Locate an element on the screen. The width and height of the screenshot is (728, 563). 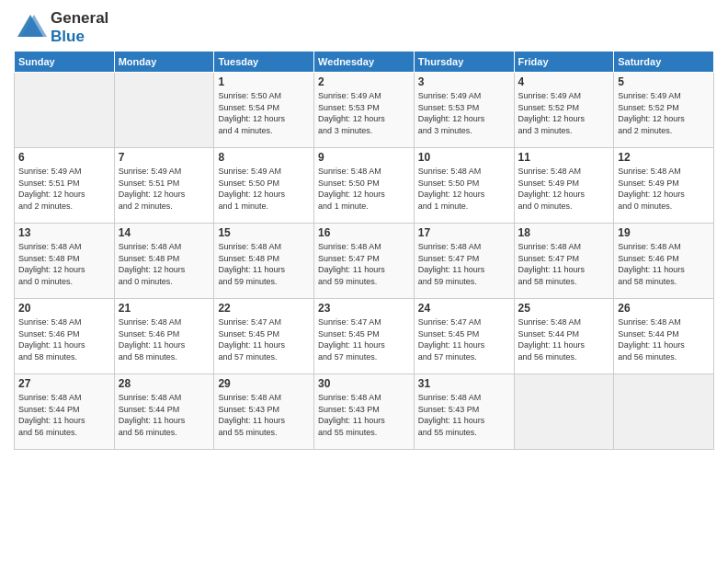
calendar-cell: 21Sunrise: 5:48 AM Sunset: 5:46 PM Dayli… is located at coordinates (164, 337).